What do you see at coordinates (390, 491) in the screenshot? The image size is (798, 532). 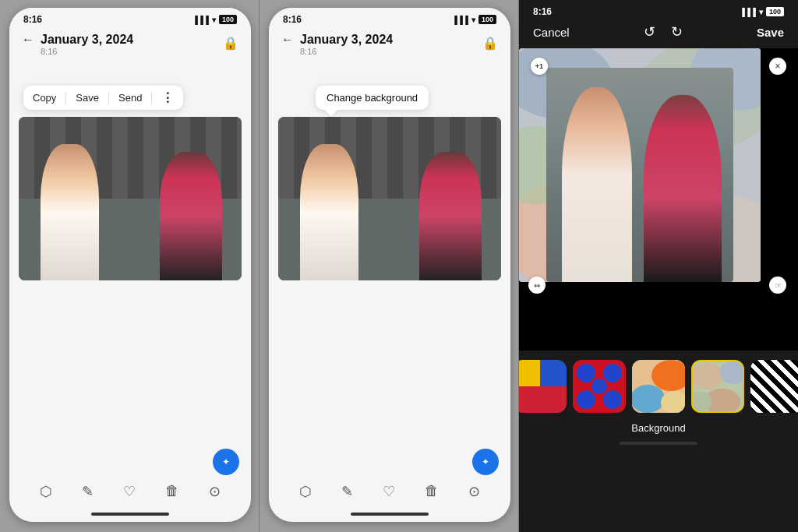 I see `bottom-toolbar-2: ⬡ ✎ ♡ 🗑 ⊙` at bounding box center [390, 491].